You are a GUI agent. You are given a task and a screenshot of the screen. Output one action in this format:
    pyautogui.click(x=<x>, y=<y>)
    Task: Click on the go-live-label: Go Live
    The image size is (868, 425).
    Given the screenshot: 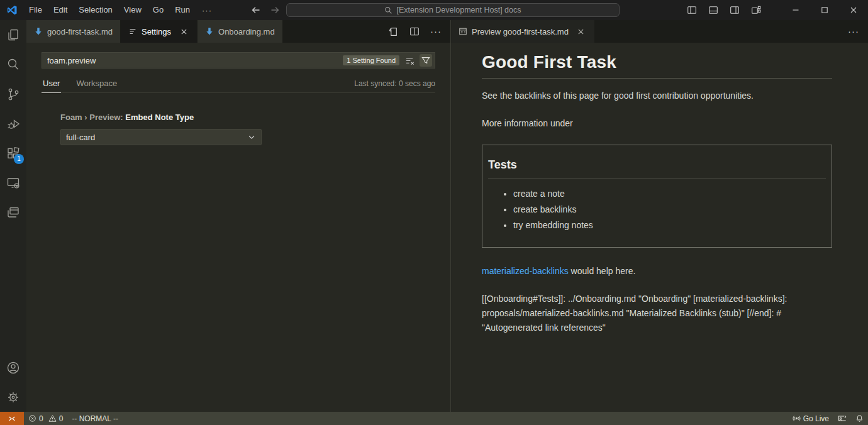 What is the action you would take?
    pyautogui.click(x=816, y=419)
    